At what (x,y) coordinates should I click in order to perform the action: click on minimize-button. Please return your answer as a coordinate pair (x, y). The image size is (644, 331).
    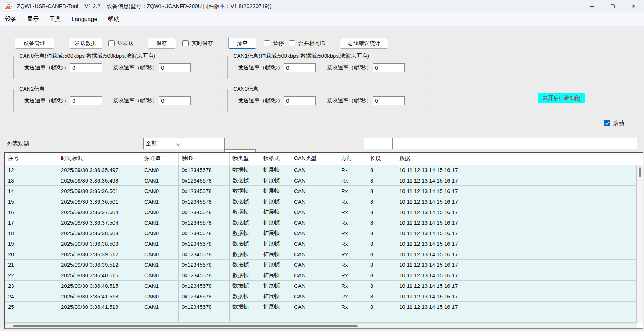
    Looking at the image, I should click on (591, 6).